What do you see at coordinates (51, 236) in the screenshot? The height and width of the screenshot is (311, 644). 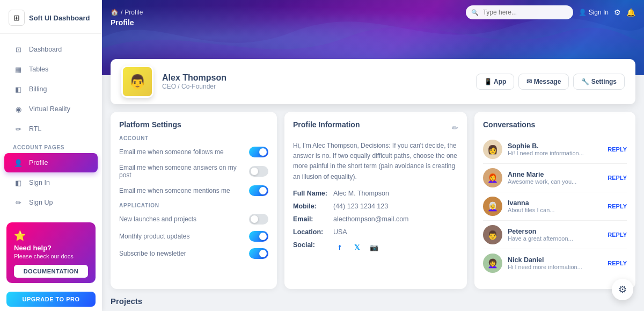 I see `help-star-icon: ⭐` at bounding box center [51, 236].